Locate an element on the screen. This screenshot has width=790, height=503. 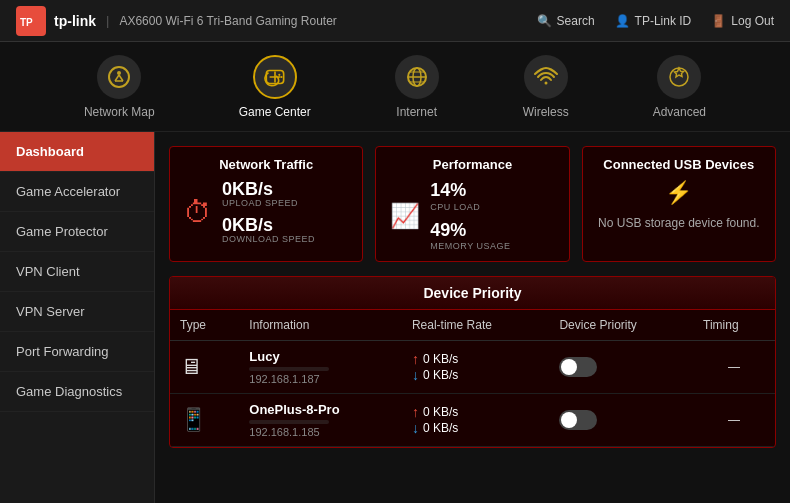
logout-link: 🚪 Log Out is located at coordinates (742, 21).